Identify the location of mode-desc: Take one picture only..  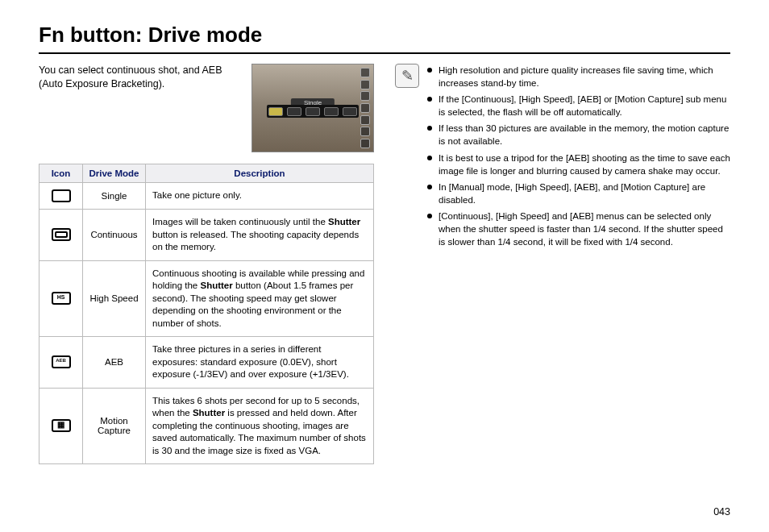
(260, 197).